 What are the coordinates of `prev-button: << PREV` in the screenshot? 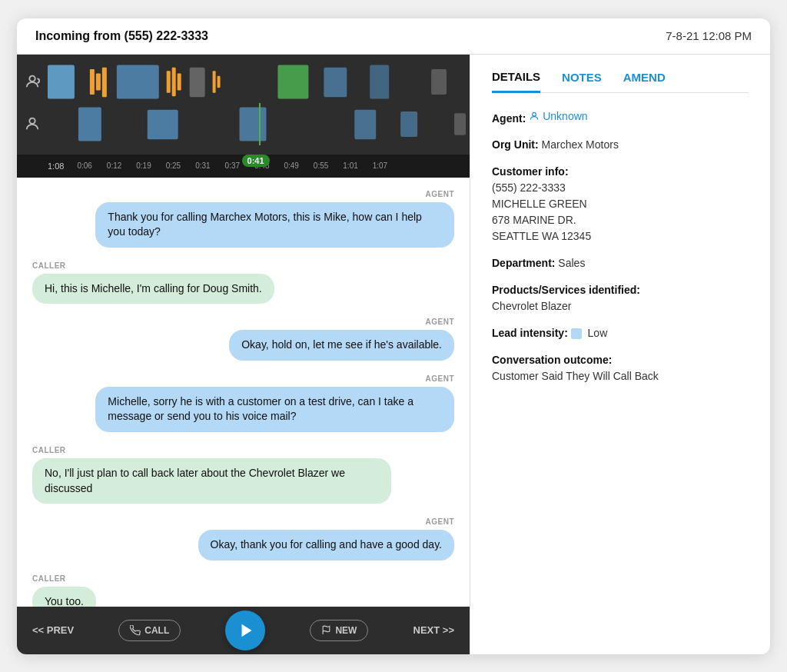 It's located at (53, 630).